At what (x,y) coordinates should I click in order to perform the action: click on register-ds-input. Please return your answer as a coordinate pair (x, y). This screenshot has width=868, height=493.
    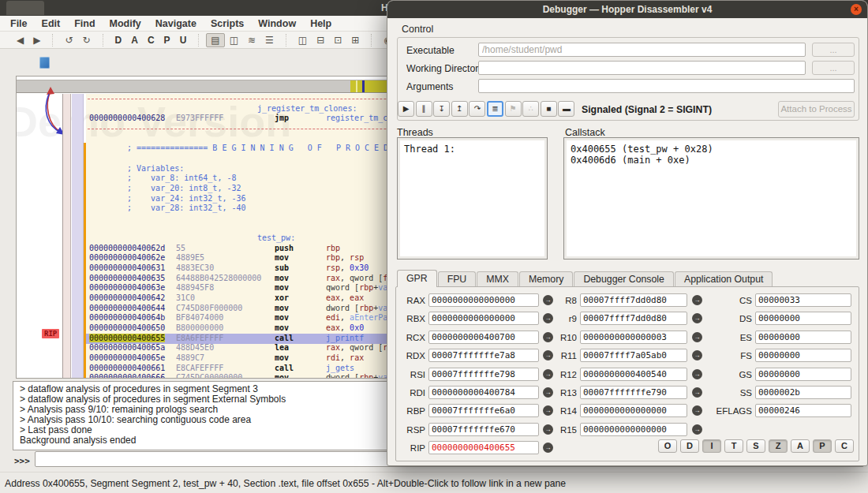
    Looking at the image, I should click on (803, 319).